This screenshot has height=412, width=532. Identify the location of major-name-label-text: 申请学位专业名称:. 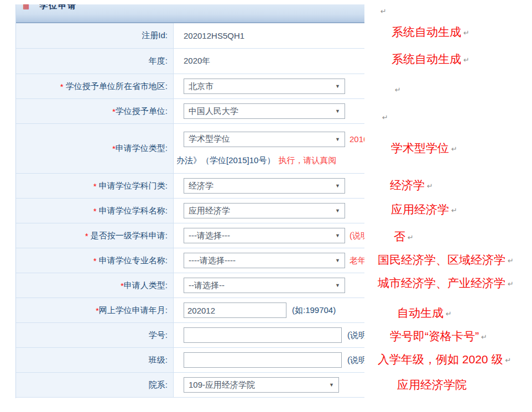
(133, 261).